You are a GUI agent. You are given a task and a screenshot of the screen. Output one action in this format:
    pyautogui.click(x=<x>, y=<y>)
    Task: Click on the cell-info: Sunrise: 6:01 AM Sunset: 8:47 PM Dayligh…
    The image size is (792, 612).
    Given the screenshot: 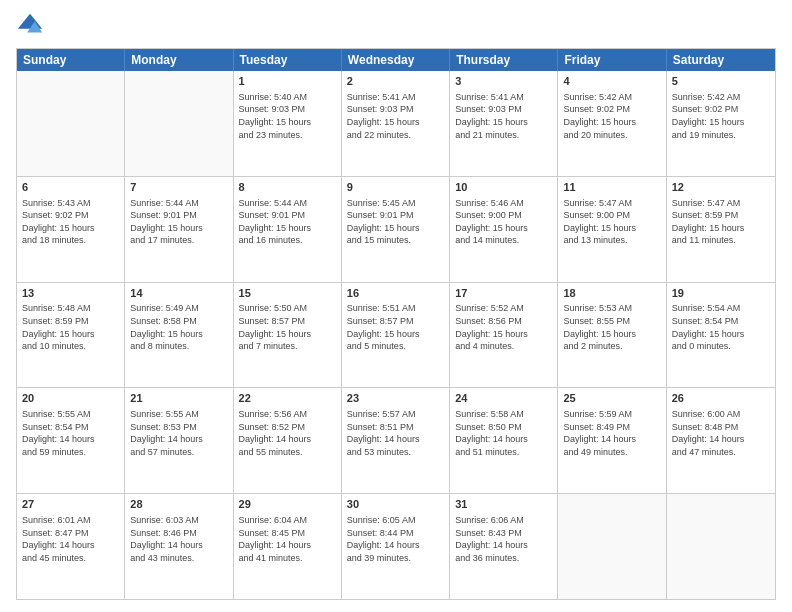 What is the action you would take?
    pyautogui.click(x=70, y=539)
    